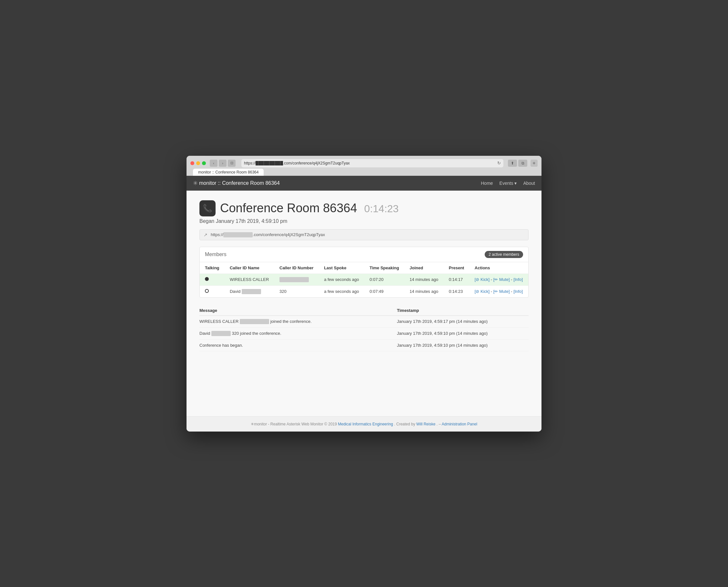 This screenshot has height=587, width=728. I want to click on url-redacted-part: ██████████, so click(238, 235).